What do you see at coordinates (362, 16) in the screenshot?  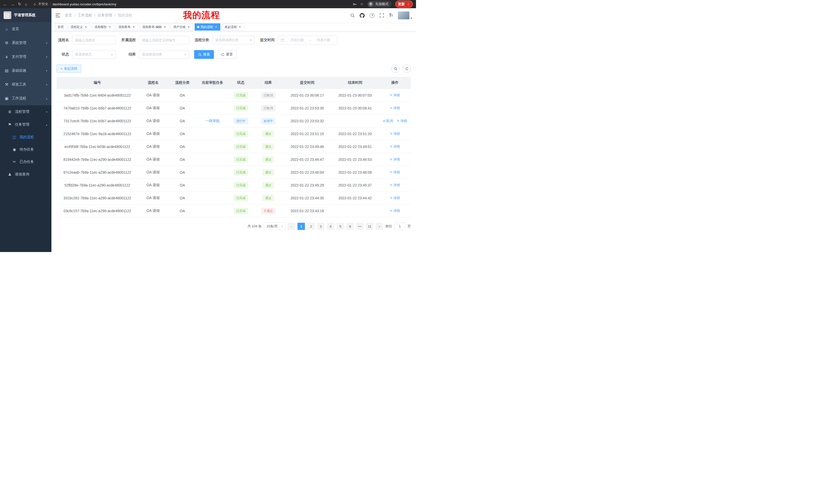 I see `github-icon` at bounding box center [362, 16].